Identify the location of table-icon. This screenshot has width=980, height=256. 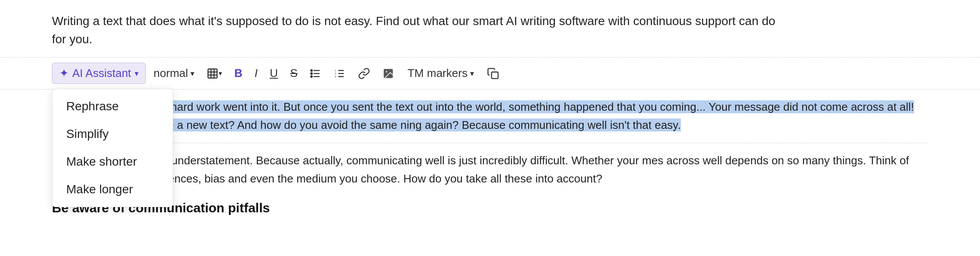
(213, 74).